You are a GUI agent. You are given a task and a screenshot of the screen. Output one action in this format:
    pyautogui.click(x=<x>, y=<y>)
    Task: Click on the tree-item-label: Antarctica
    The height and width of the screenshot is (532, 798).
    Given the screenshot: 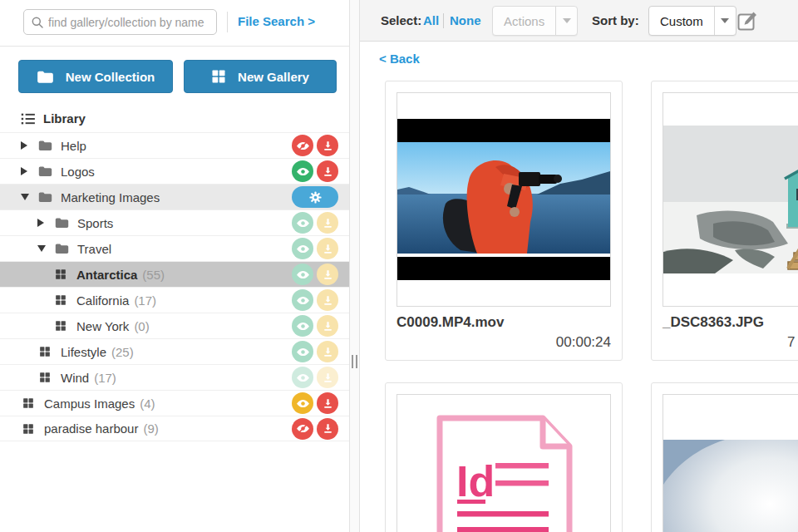 What is the action you would take?
    pyautogui.click(x=106, y=274)
    